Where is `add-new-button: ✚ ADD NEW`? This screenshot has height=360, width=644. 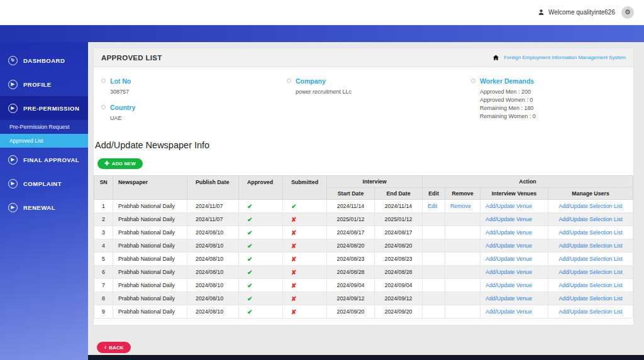 add-new-button: ✚ ADD NEW is located at coordinates (120, 163).